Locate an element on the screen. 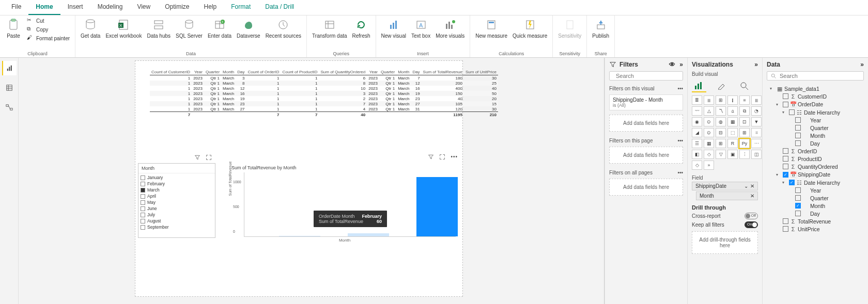 The image size is (868, 304). viz-type-14: ◍ is located at coordinates (721, 122).